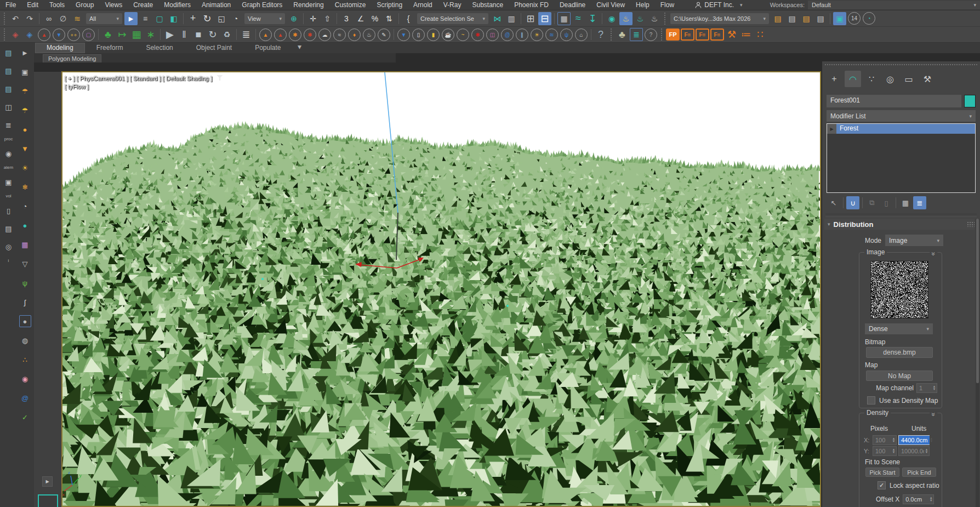  What do you see at coordinates (25, 340) in the screenshot?
I see `dock-sphere-icon: ◍` at bounding box center [25, 340].